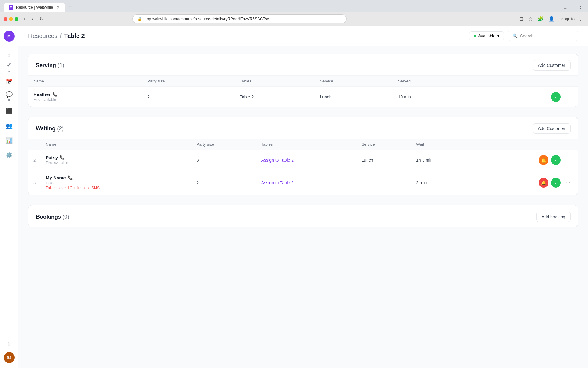 Image resolution: width=588 pixels, height=368 pixels. I want to click on sidebar-item-people: 👥, so click(9, 126).